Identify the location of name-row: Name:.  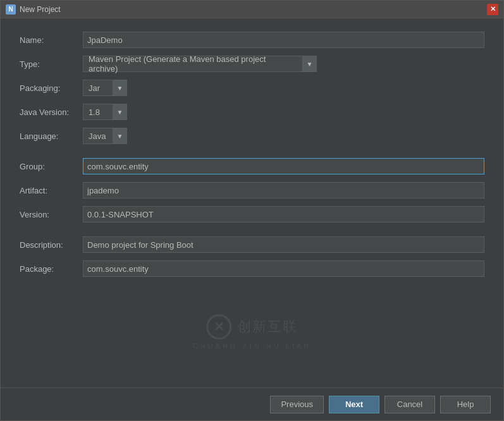
(252, 40).